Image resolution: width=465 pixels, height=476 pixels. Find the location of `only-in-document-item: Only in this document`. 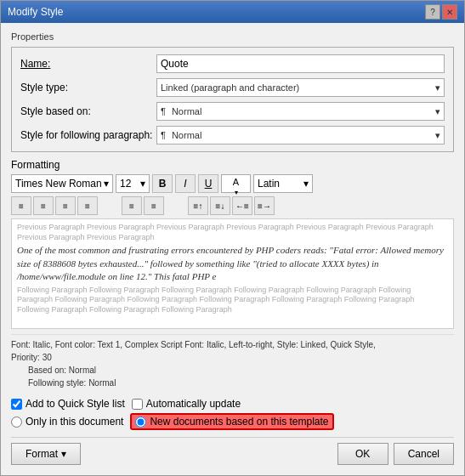

only-in-document-item: Only in this document is located at coordinates (67, 422).